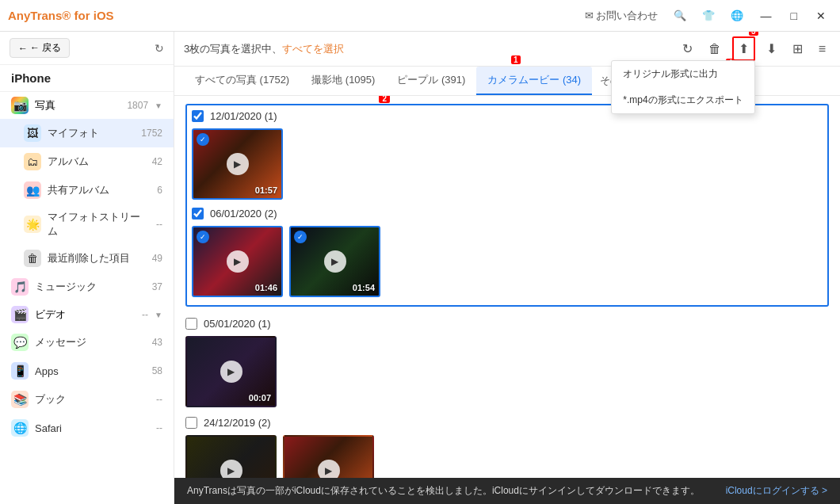 This screenshot has width=840, height=504. Describe the element at coordinates (431, 81) in the screenshot. I see `tab-people: ピープル (391)` at that location.